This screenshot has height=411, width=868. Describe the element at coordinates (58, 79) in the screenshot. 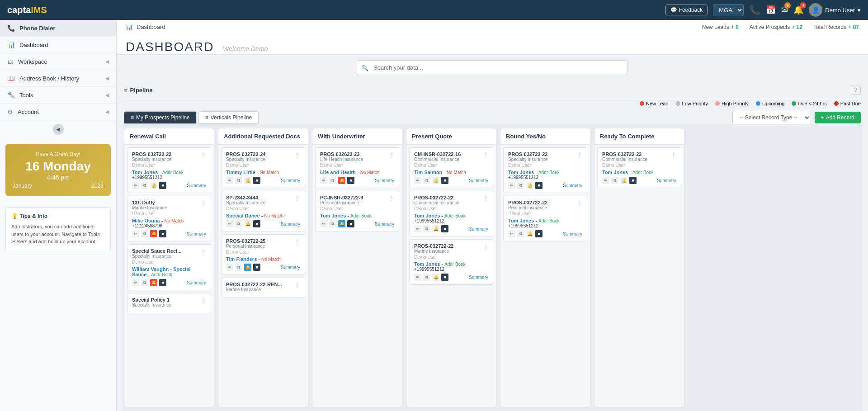

I see `sidebar-item-address-book: 📖 Address Book / History ◀` at that location.